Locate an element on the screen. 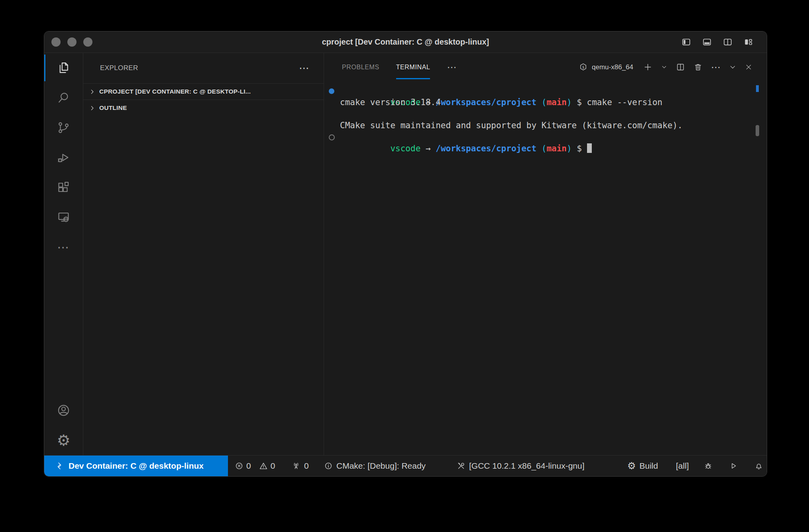 This screenshot has height=532, width=809. scrollbar-handle is located at coordinates (757, 131).